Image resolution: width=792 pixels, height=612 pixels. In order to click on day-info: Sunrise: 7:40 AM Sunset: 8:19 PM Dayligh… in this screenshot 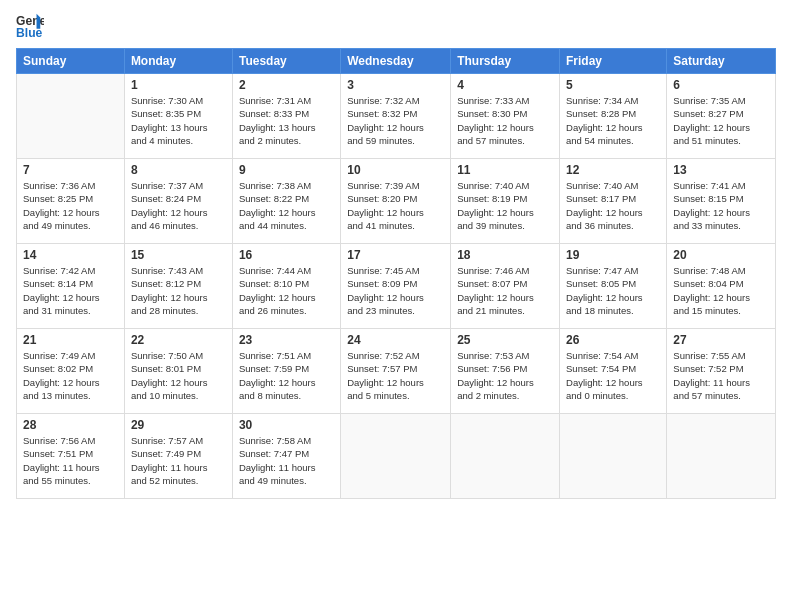, I will do `click(505, 206)`.